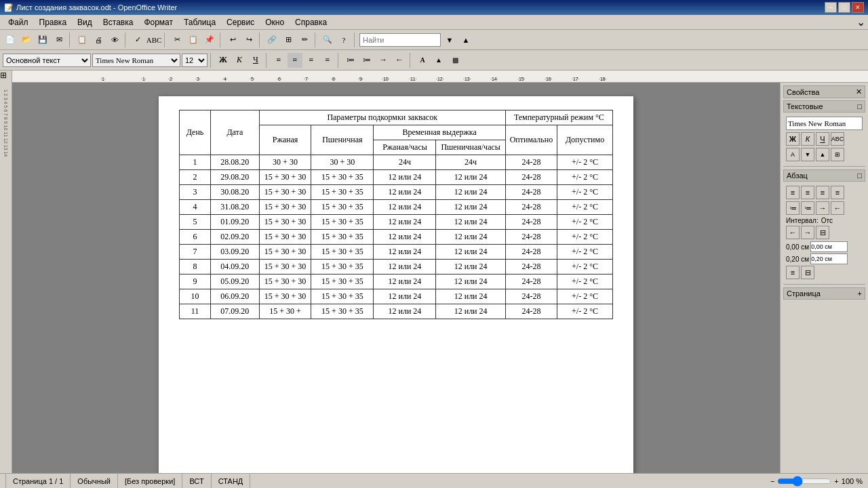 This screenshot has height=488, width=868. What do you see at coordinates (275, 22) in the screenshot?
I see `menu-window: Окно` at bounding box center [275, 22].